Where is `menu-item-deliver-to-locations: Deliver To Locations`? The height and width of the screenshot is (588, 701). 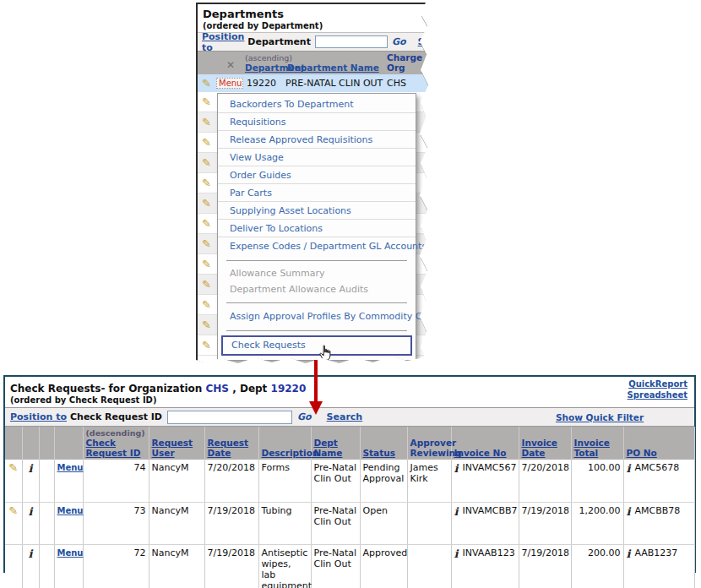
menu-item-deliver-to-locations: Deliver To Locations is located at coordinates (317, 228).